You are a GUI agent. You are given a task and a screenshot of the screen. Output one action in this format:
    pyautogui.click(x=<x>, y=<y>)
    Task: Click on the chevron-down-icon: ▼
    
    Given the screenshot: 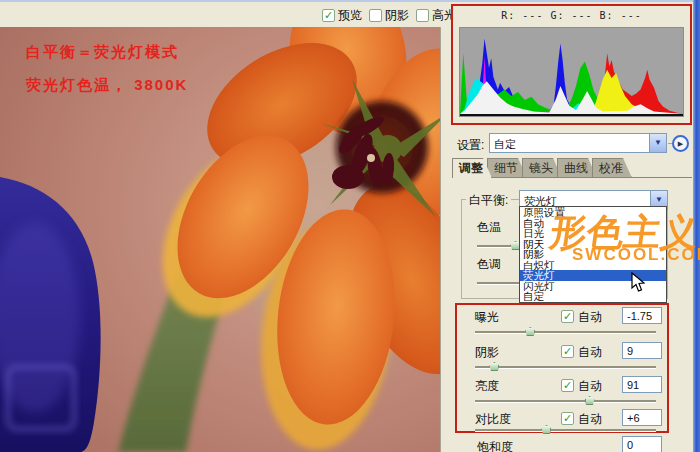 What is the action you would take?
    pyautogui.click(x=658, y=143)
    